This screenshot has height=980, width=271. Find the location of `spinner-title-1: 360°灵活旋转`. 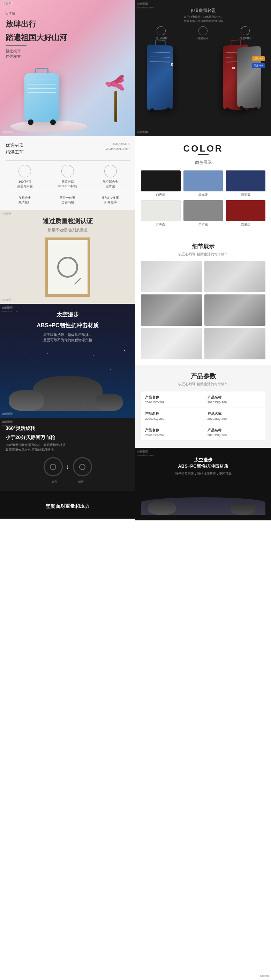

spinner-title-1: 360°灵活旋转 is located at coordinates (68, 428).